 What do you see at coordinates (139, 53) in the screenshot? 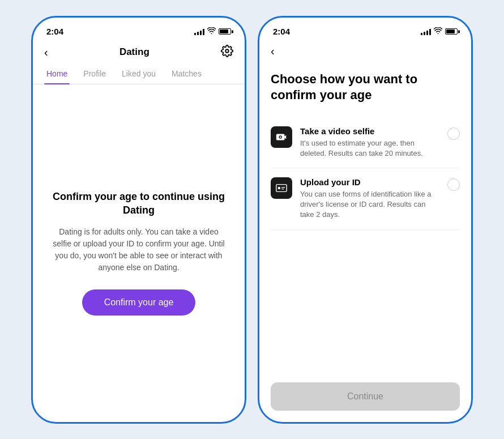
I see `dating-header: ‹ Dating` at bounding box center [139, 53].